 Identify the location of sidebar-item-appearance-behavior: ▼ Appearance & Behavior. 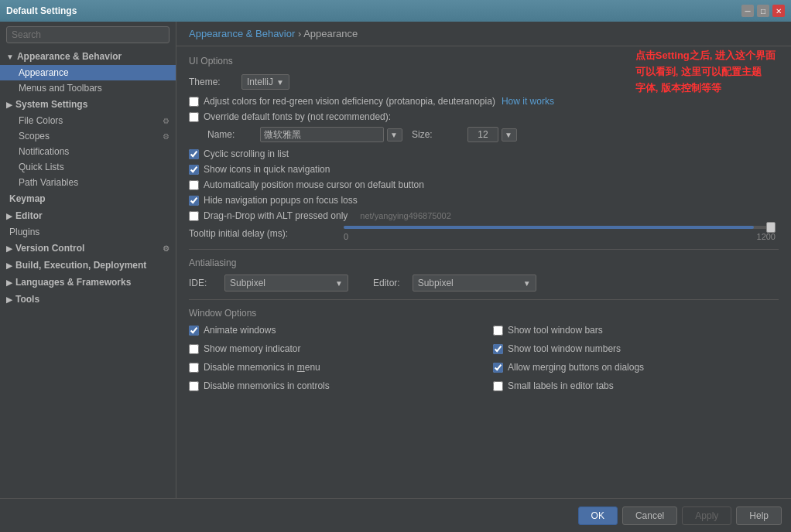
(88, 56).